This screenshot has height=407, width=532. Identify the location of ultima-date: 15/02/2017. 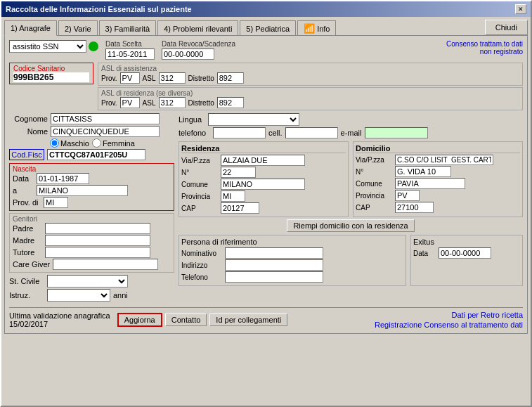
(60, 324).